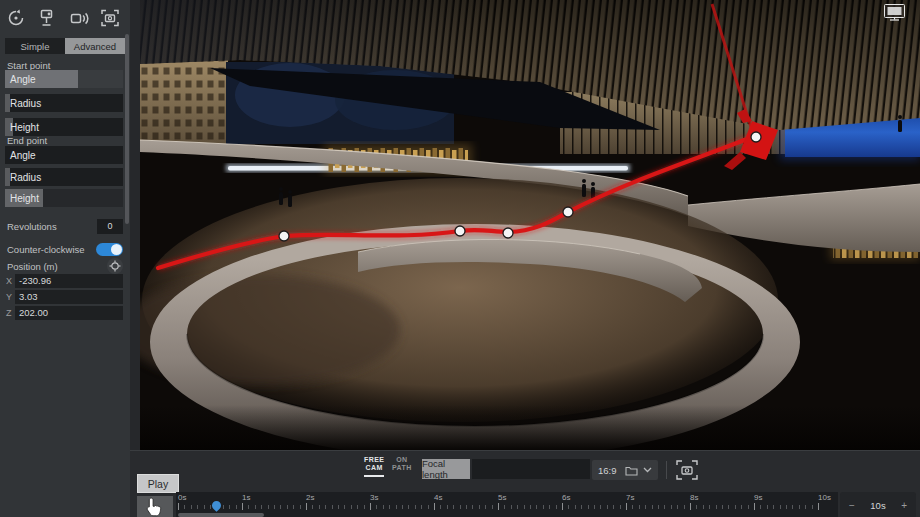  I want to click on timeline-tick-label: 5s, so click(502, 498).